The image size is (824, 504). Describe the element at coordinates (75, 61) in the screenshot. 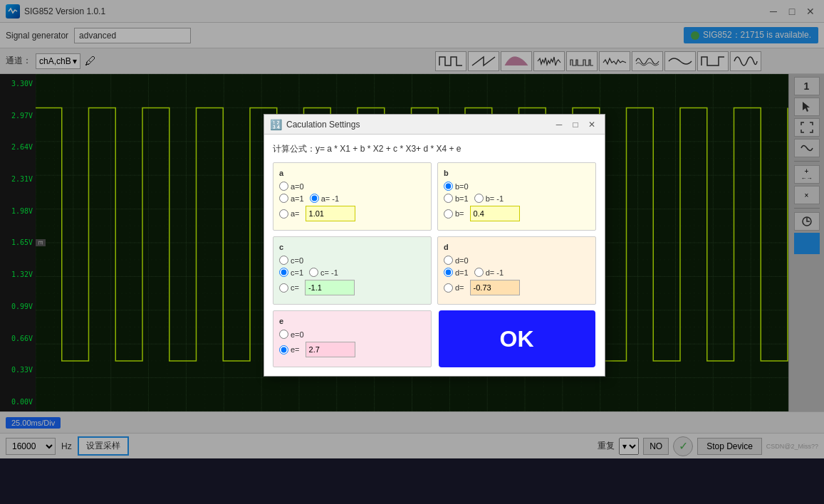

I see `chevron-down-icon: ▾` at that location.